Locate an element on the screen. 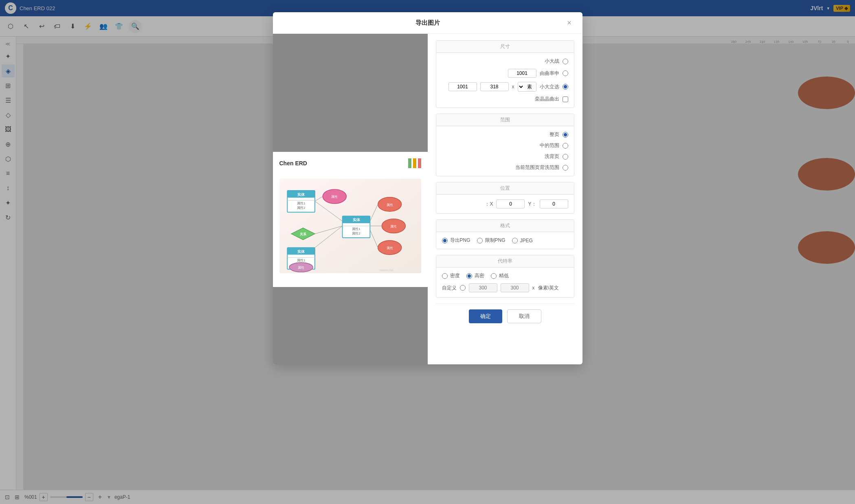 This screenshot has height=504, width=855. quality-height-input is located at coordinates (483, 288).